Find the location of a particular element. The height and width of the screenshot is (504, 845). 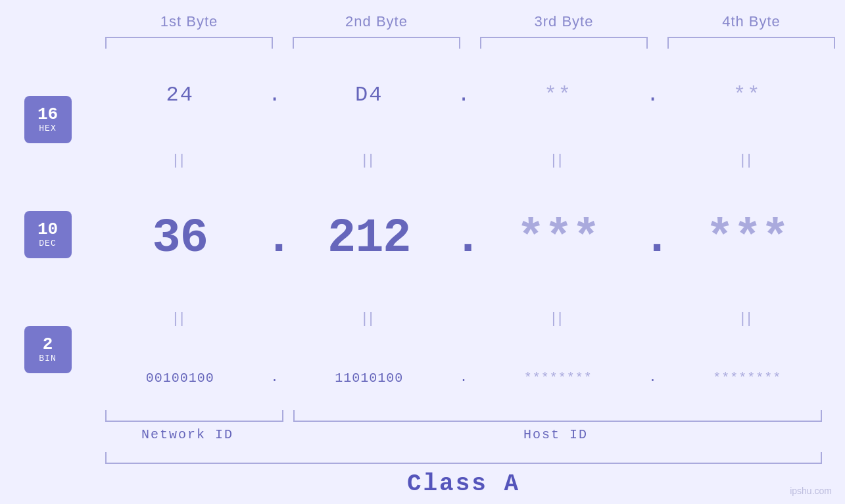

hex-byte4: ** is located at coordinates (748, 95).